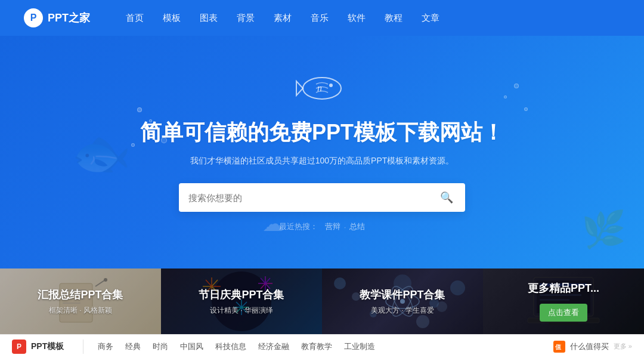 This screenshot has width=644, height=358. What do you see at coordinates (242, 310) in the screenshot?
I see `card-2-sub: 设计精美 · 华丽演绎` at bounding box center [242, 310].